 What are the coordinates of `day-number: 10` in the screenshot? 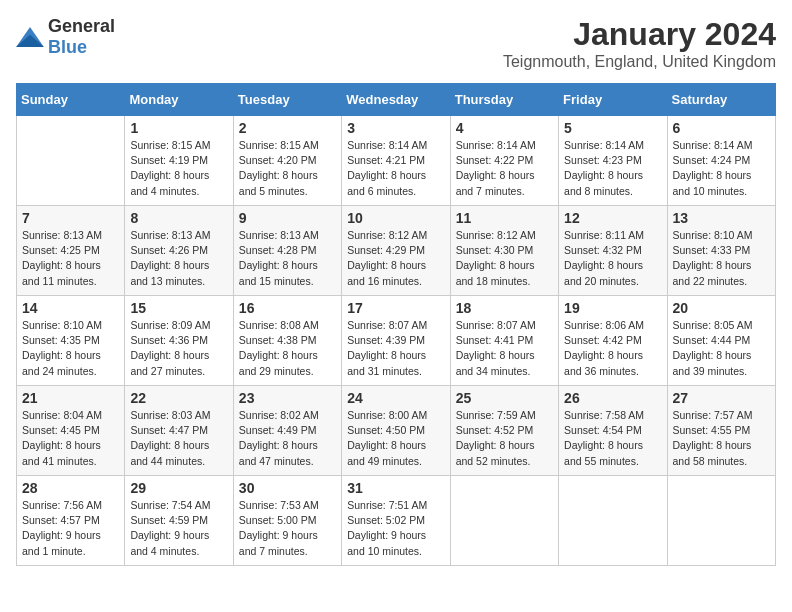 It's located at (396, 218).